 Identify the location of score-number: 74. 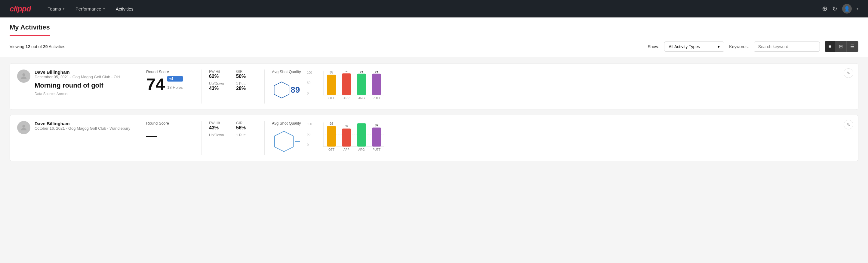
(156, 84).